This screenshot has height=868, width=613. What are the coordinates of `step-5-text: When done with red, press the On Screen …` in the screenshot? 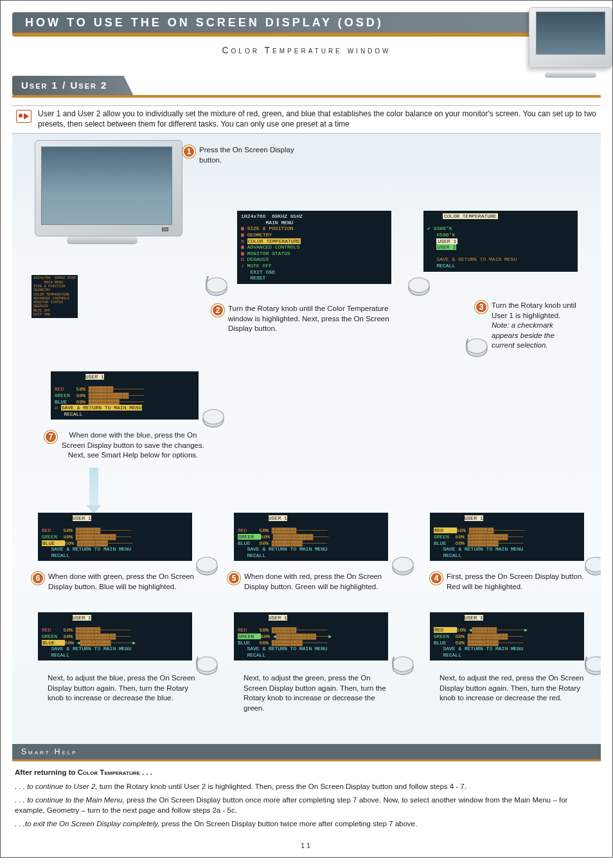 It's located at (319, 582).